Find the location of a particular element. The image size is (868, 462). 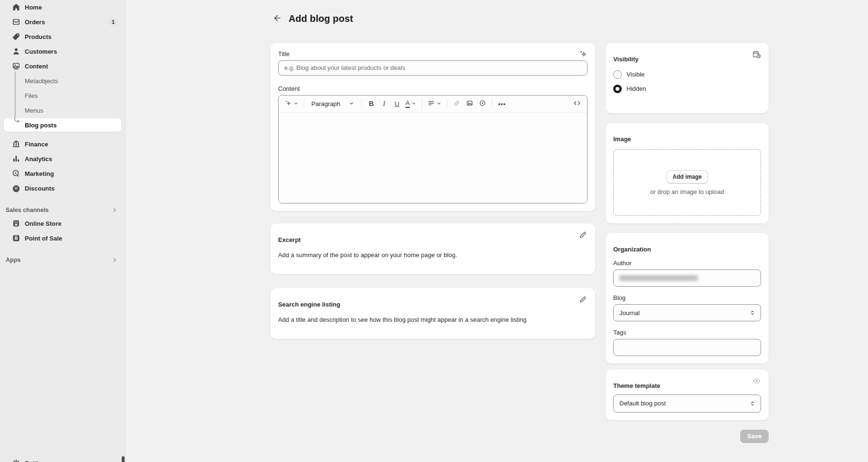

author-field-group: Author is located at coordinates (687, 273).